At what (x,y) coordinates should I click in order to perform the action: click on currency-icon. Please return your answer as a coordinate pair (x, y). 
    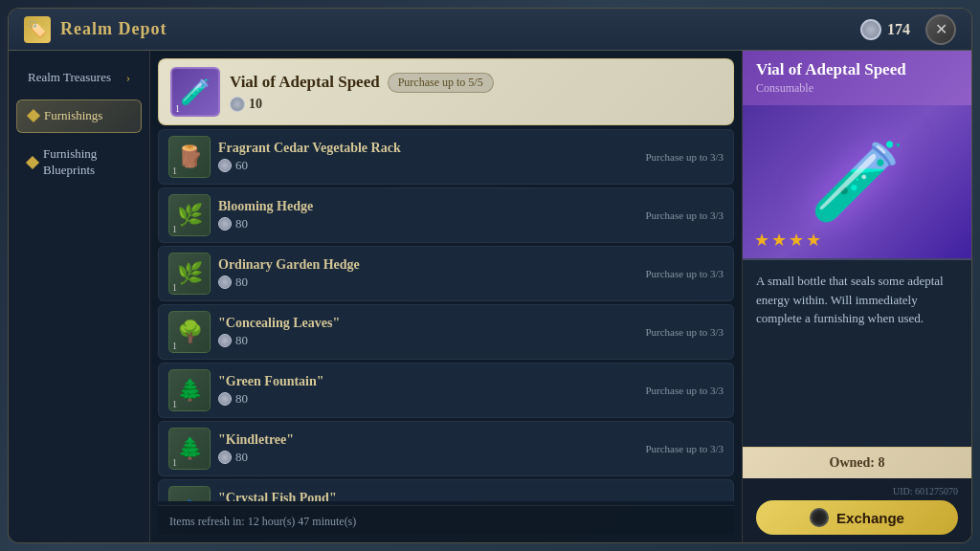
    Looking at the image, I should click on (871, 30).